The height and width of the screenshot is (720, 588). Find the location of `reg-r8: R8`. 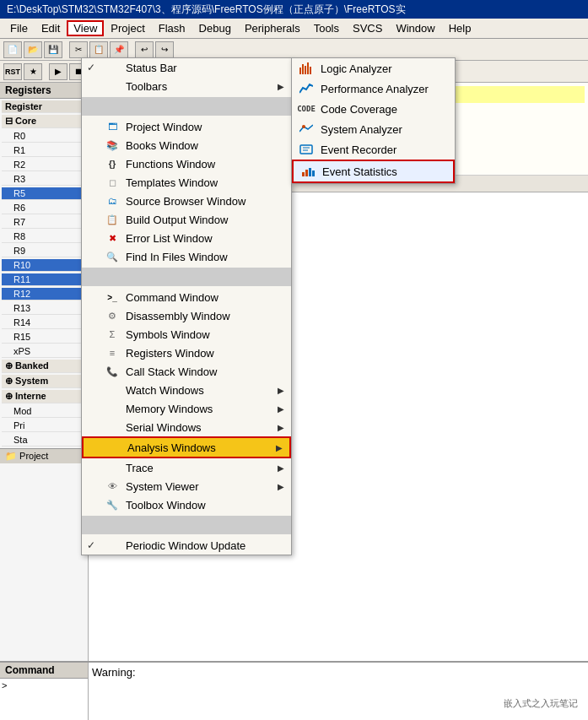

reg-r8: R8 is located at coordinates (44, 236).